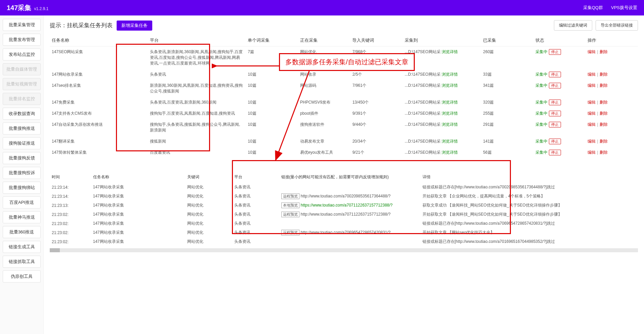  I want to click on sidebar-item-13: 批量神马推送, so click(22, 217).